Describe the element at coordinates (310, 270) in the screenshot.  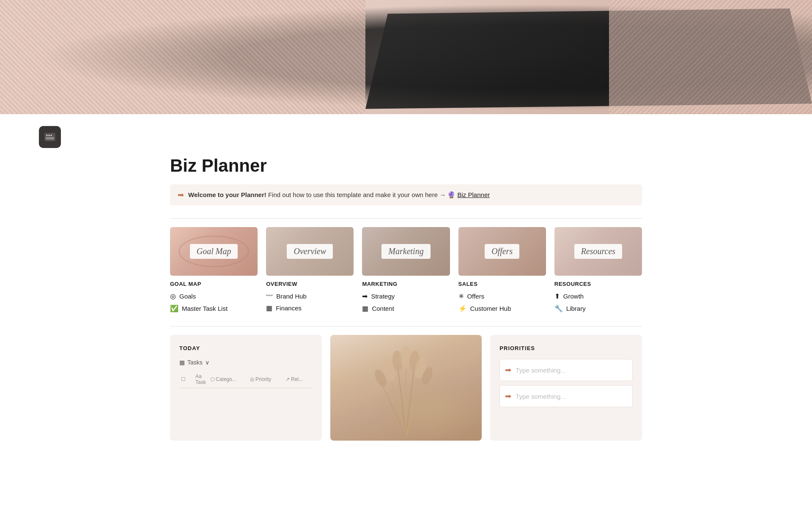
I see `nav-card-overview: OverviewOVERVIEW〰Brand Hub▦Finances` at that location.